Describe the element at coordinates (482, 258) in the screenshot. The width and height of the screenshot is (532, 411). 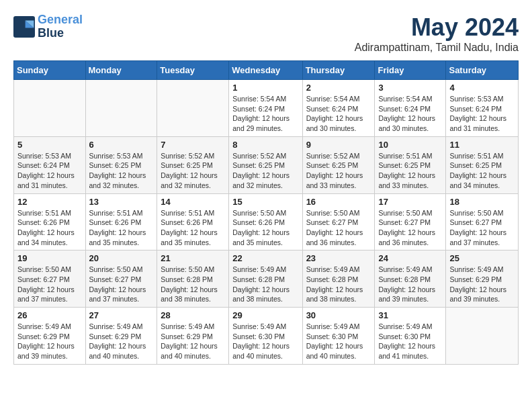
I see `day-number: 25` at that location.